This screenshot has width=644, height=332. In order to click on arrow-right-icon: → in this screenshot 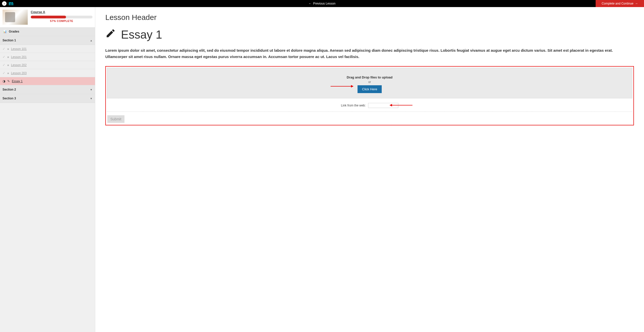, I will do `click(636, 4)`.